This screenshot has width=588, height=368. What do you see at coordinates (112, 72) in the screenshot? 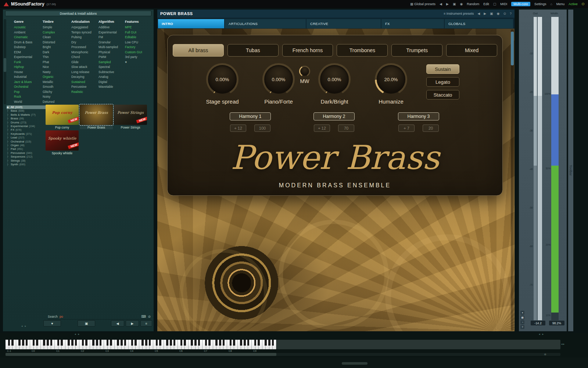
I see `filter-item-subtractive: Subtractive` at bounding box center [112, 72].